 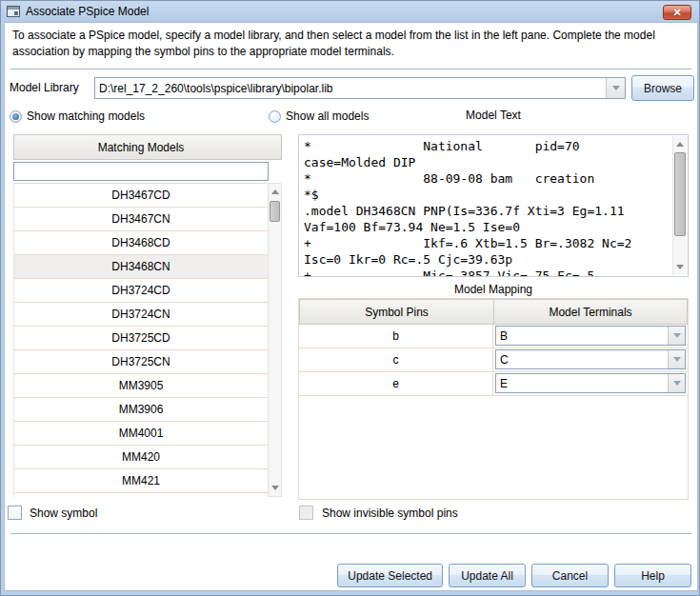 I want to click on list-item: MM4258, so click(x=141, y=495).